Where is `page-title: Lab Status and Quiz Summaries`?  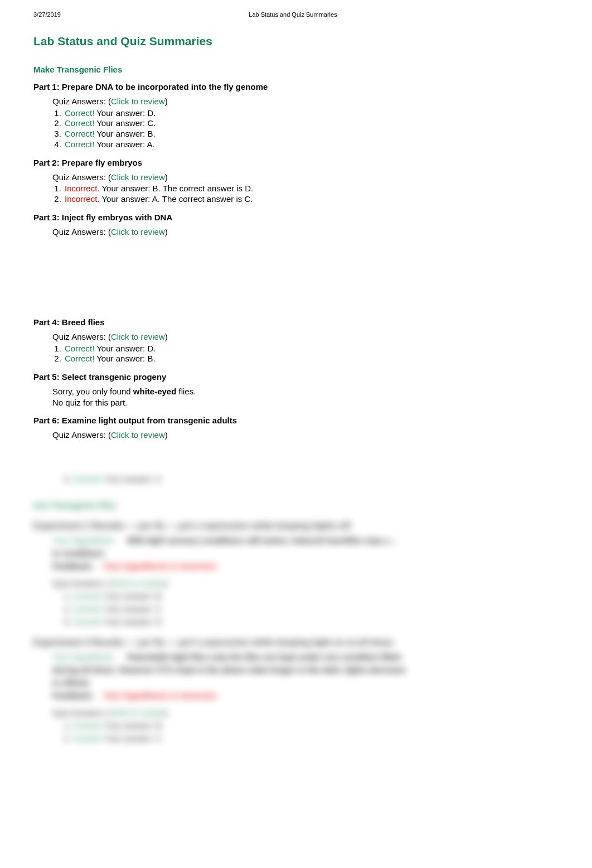
page-title: Lab Status and Quiz Summaries is located at coordinates (296, 41).